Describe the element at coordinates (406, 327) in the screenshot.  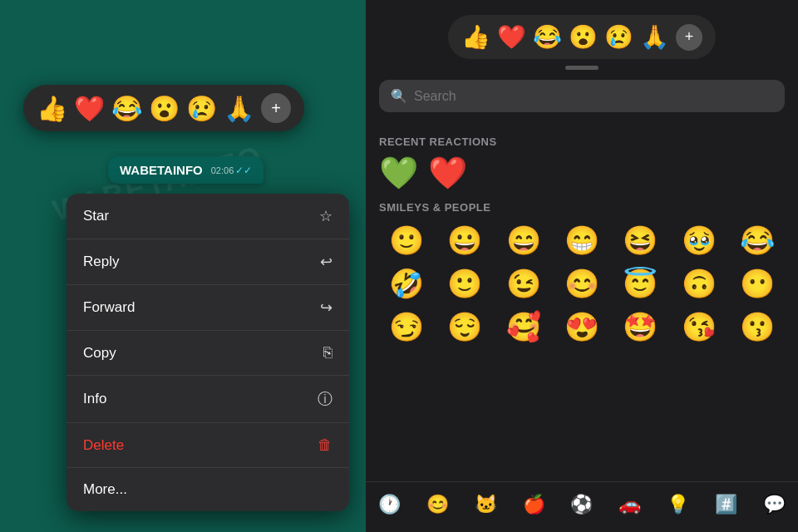
I see `emoji-smirking: 😏` at that location.